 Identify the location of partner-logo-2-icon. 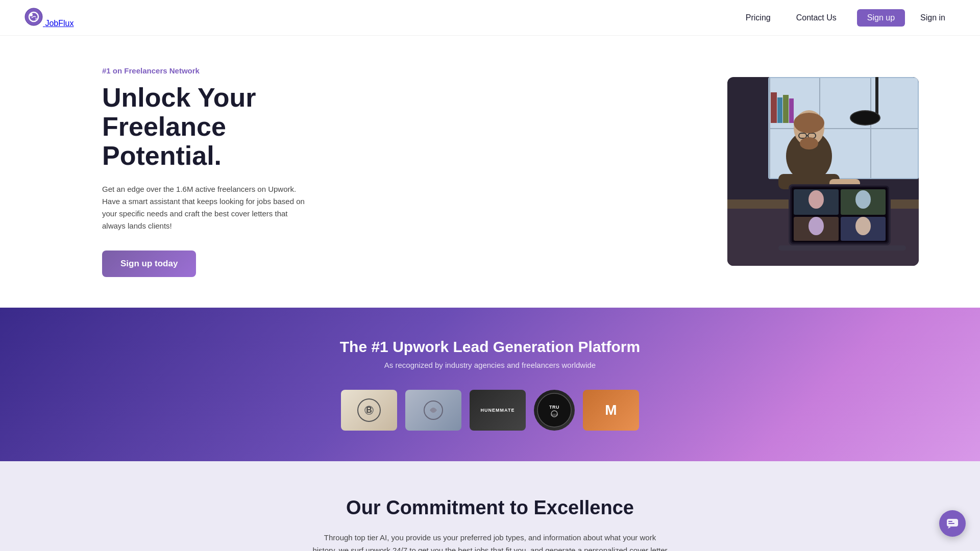
(433, 410).